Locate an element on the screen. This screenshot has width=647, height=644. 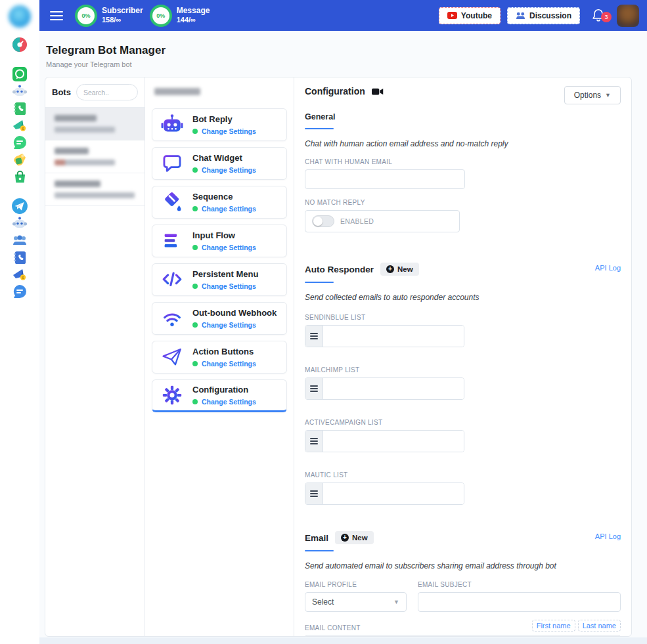
robot-icon is located at coordinates (172, 125).